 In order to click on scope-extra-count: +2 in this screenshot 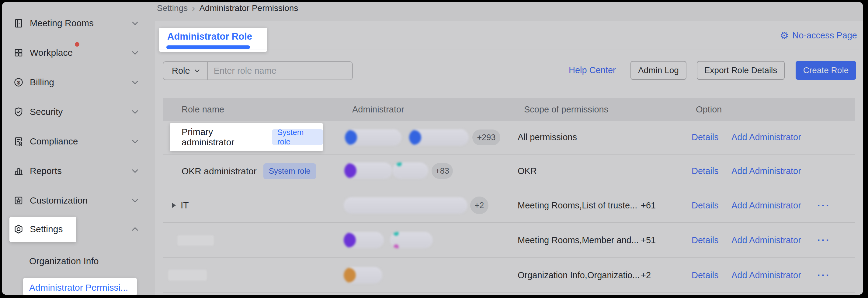, I will do `click(646, 275)`.